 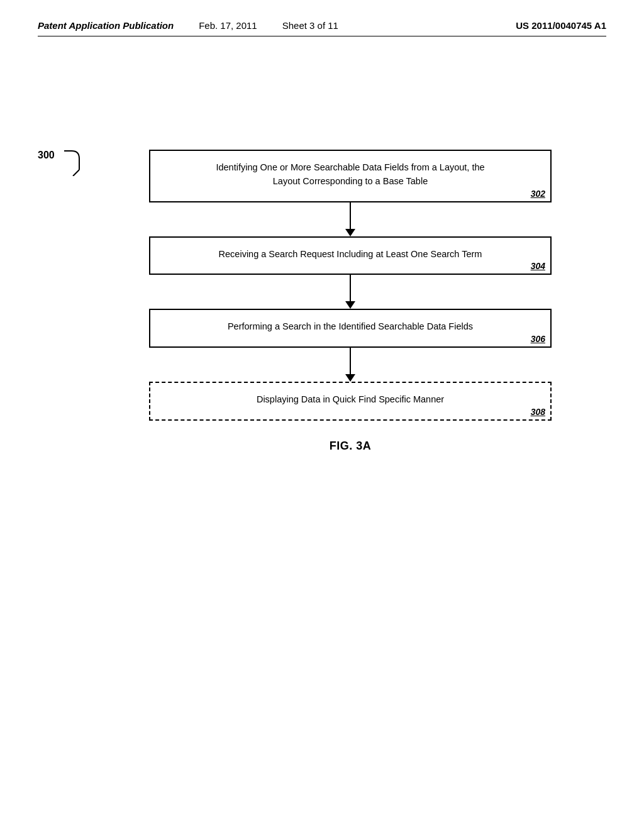 What do you see at coordinates (350, 256) in the screenshot?
I see `box-304: Receiving a Search Request Including at …` at bounding box center [350, 256].